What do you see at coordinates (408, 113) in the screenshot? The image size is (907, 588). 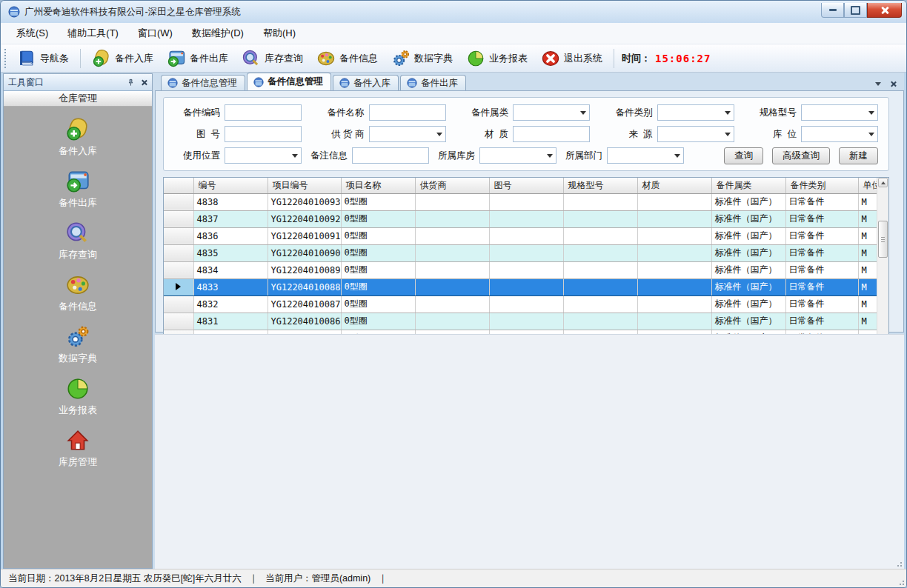 I see `part-name-input` at bounding box center [408, 113].